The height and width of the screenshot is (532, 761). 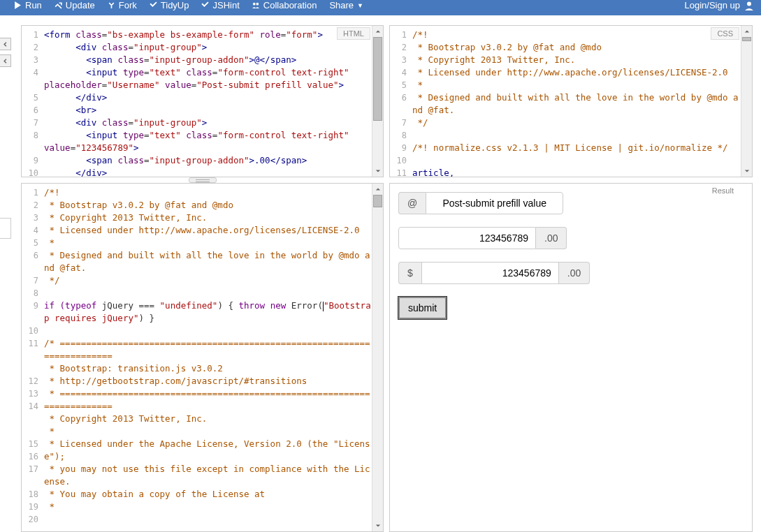 I want to click on html-gutter: 12345678910, so click(x=32, y=101).